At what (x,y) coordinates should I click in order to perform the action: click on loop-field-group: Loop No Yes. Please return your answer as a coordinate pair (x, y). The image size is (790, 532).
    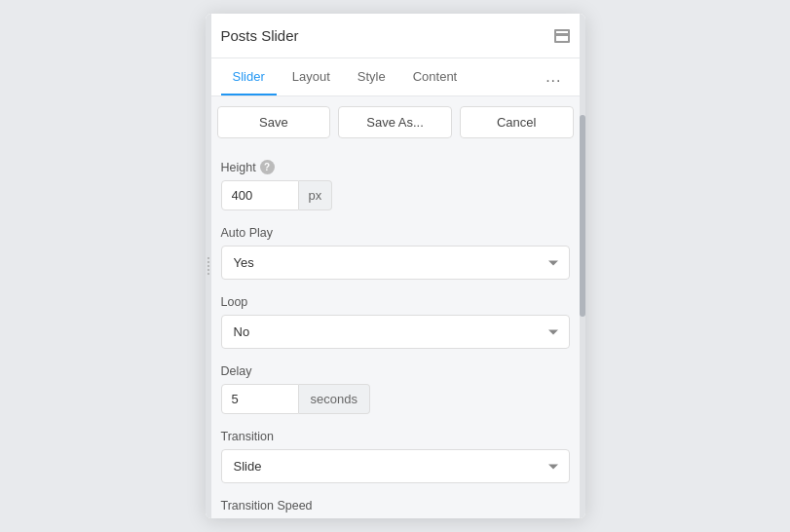
    Looking at the image, I should click on (395, 322).